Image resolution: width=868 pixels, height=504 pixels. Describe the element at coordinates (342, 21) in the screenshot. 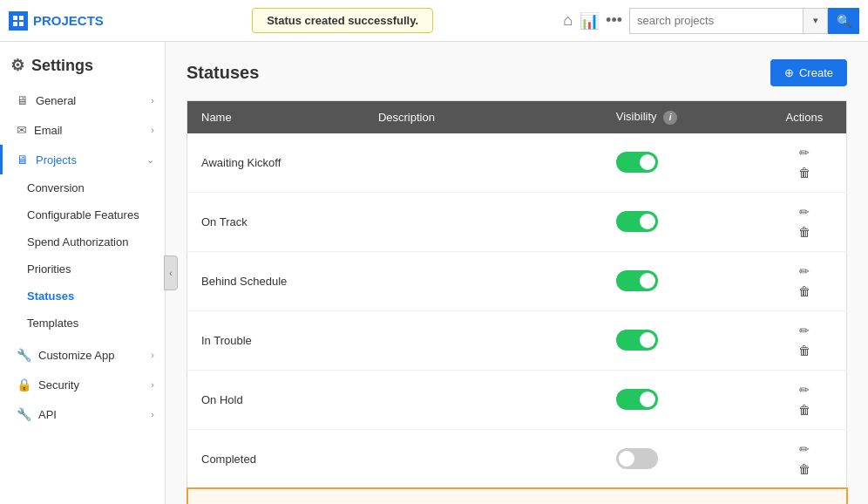

I see `topbar-center: Status created successfully.` at that location.